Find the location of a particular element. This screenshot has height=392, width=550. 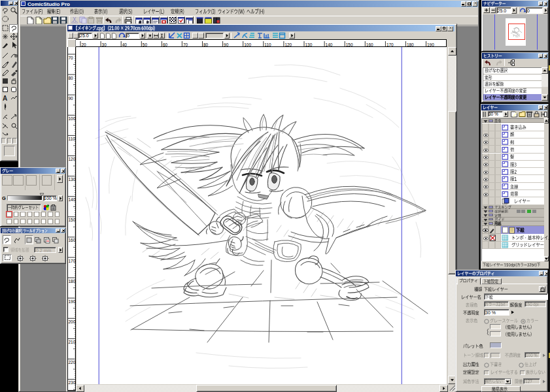

svg-text: 20 is located at coordinates (84, 44).